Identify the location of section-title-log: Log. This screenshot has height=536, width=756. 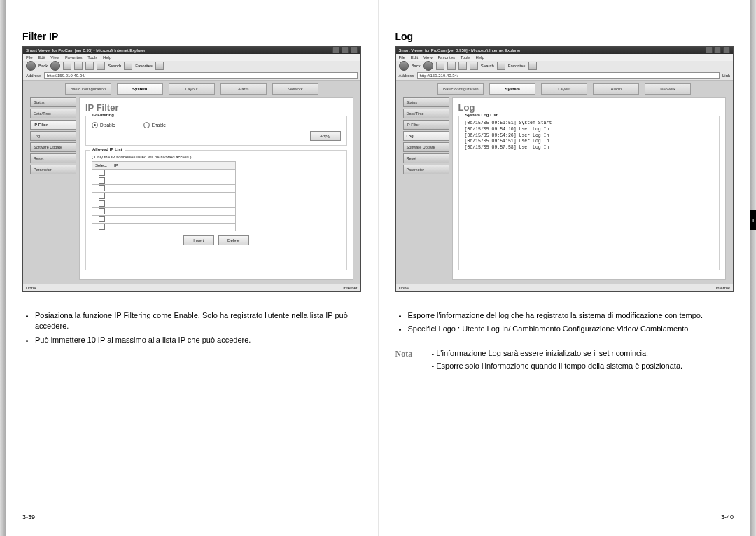
(565, 36).